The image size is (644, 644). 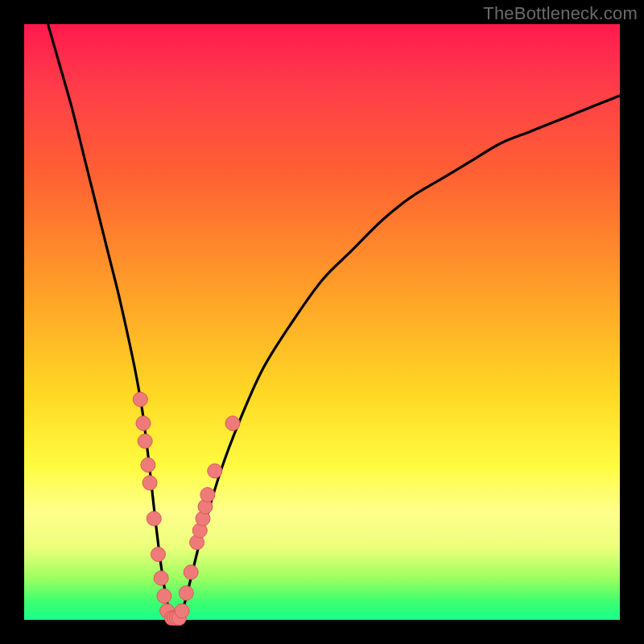 I want to click on highlight-dots-group, so click(x=187, y=509).